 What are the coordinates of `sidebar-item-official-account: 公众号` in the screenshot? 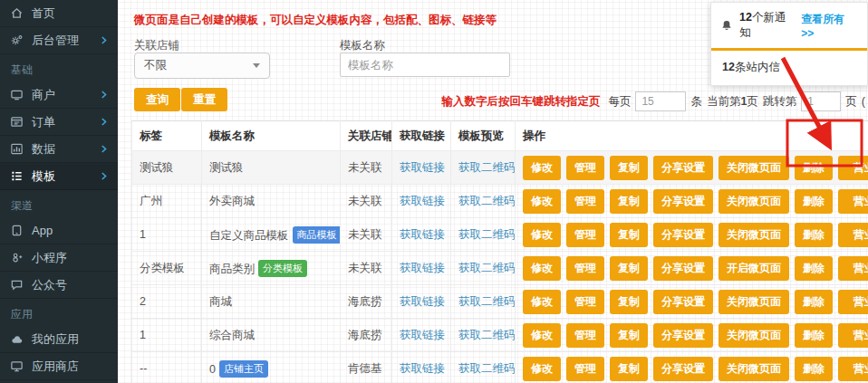 It's located at (59, 285).